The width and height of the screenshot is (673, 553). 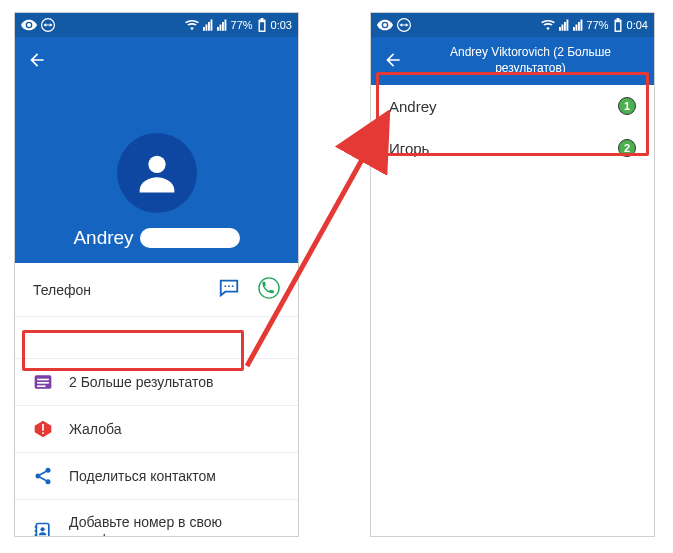 I want to click on status-bar: 77% 0:03, so click(x=156, y=25).